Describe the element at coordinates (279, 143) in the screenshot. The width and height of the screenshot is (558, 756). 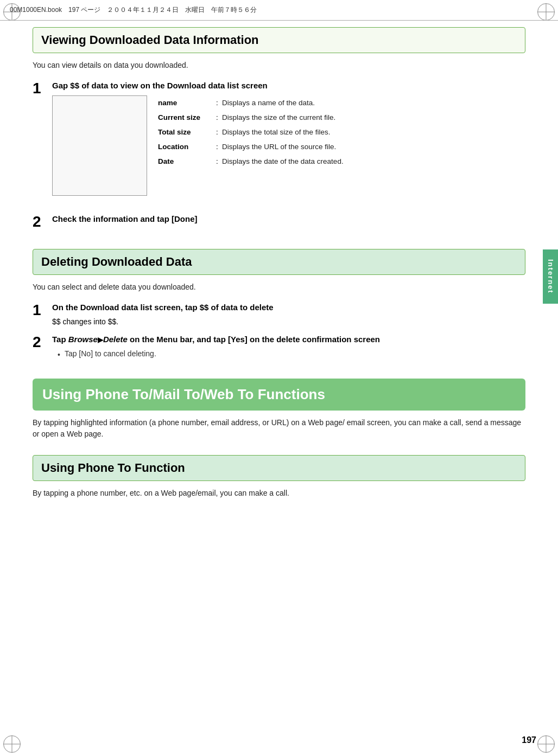
I see `viewing-step1: 1 Gap $$ of data to view on the Download…` at that location.